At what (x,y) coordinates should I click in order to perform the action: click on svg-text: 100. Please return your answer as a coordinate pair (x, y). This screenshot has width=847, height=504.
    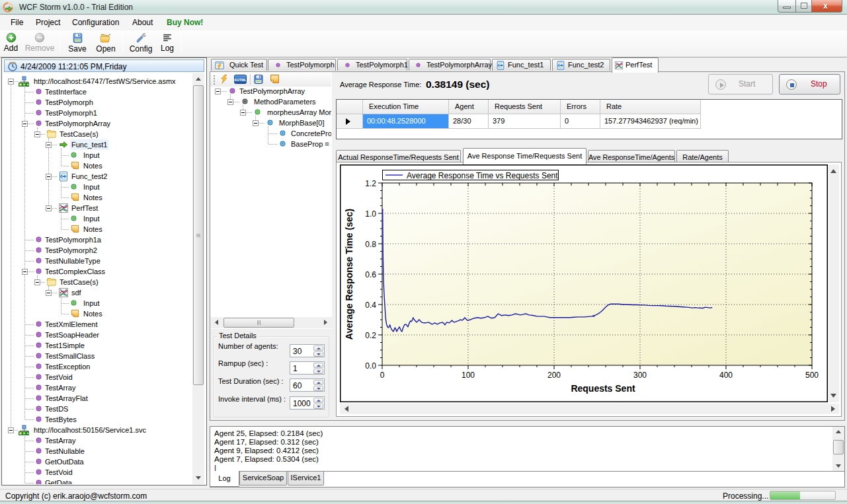
    Looking at the image, I should click on (468, 375).